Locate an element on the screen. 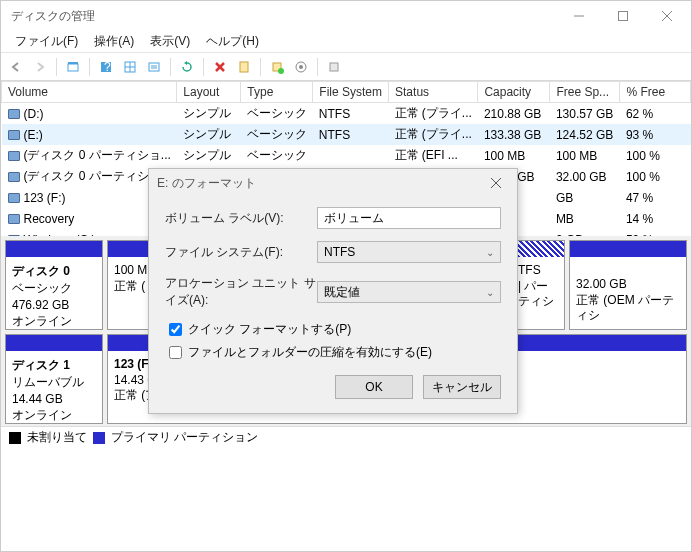 The height and width of the screenshot is (552, 692). quick-format-label: クイック フォーマットする(P) is located at coordinates (270, 330).